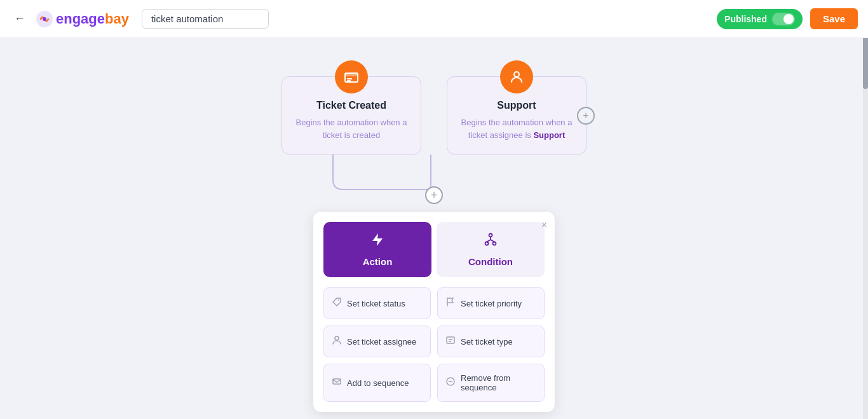  I want to click on action-panel: × Action, so click(434, 312).